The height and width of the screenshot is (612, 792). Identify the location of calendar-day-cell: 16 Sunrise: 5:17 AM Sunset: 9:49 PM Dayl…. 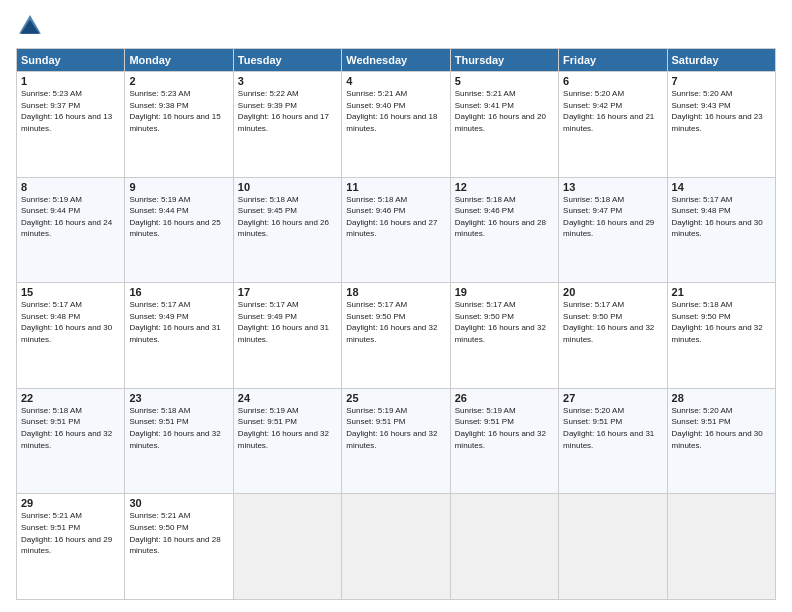
(179, 336).